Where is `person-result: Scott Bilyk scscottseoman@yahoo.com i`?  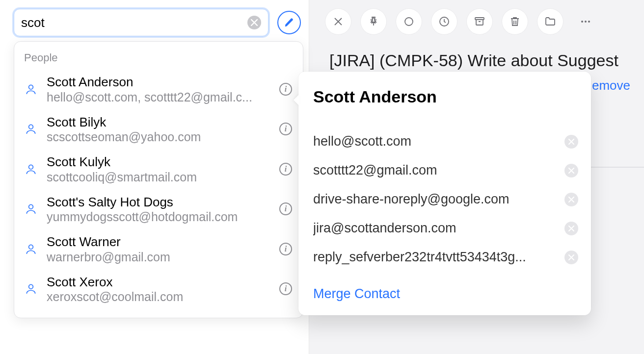
person-result: Scott Bilyk scscottseoman@yahoo.com i is located at coordinates (159, 129).